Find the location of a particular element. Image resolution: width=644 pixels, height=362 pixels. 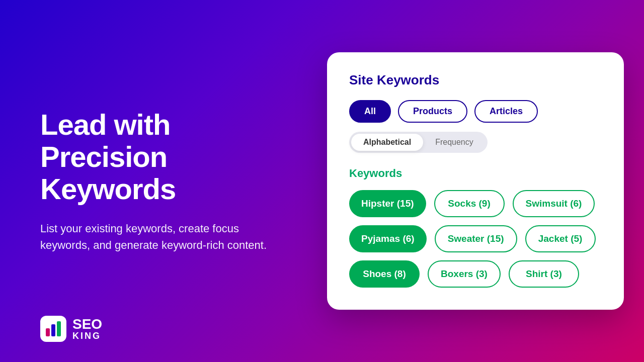

keywords-section-title: Keywords is located at coordinates (475, 173).